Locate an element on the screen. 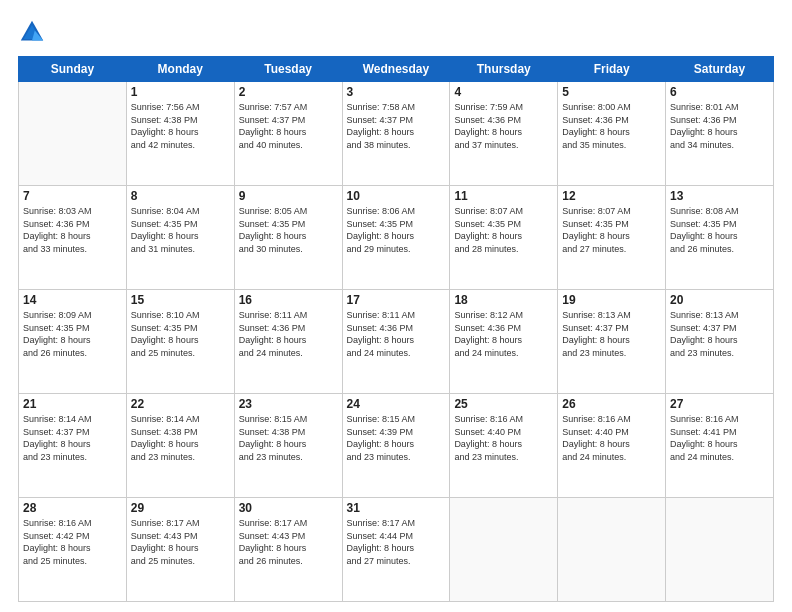  day-info: Sunrise: 8:17 AM Sunset: 4:44 PM Dayligh… is located at coordinates (396, 542).